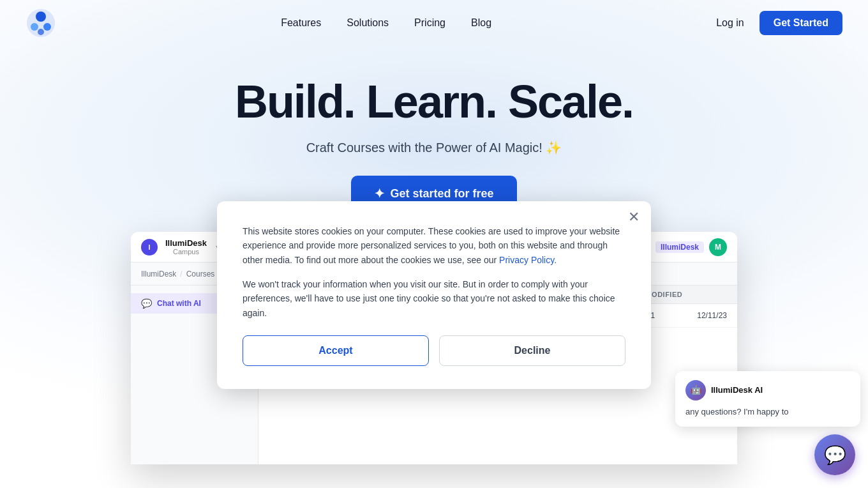 This screenshot has width=868, height=488. I want to click on chat-ai-avatar: 🤖, so click(696, 390).